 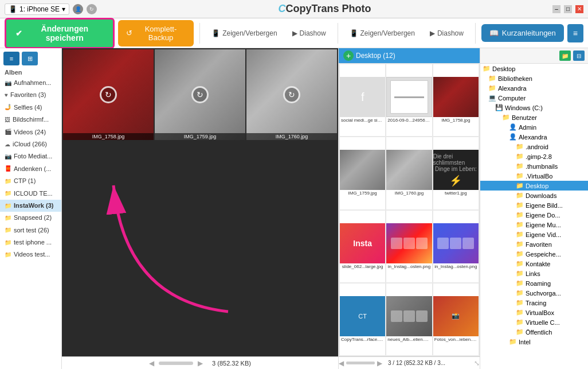 I want to click on desktop-expand-icon: ⤡, so click(x=477, y=363).